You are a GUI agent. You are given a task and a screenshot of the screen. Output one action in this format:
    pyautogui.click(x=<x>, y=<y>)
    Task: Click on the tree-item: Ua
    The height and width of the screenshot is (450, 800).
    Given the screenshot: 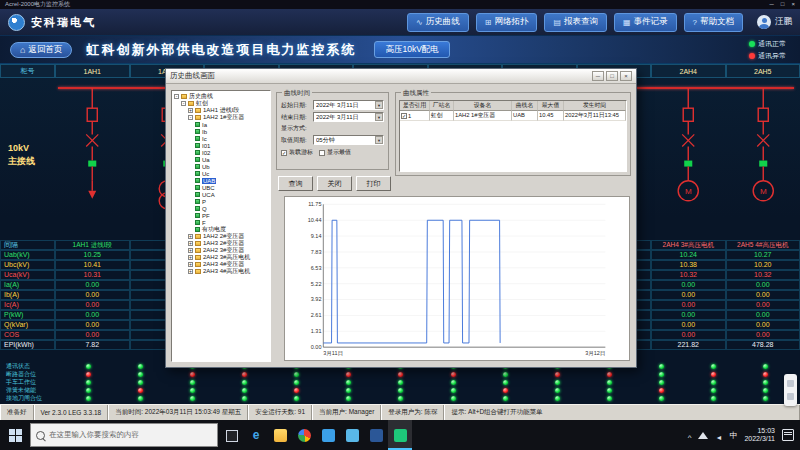 What is the action you would take?
    pyautogui.click(x=221, y=160)
    